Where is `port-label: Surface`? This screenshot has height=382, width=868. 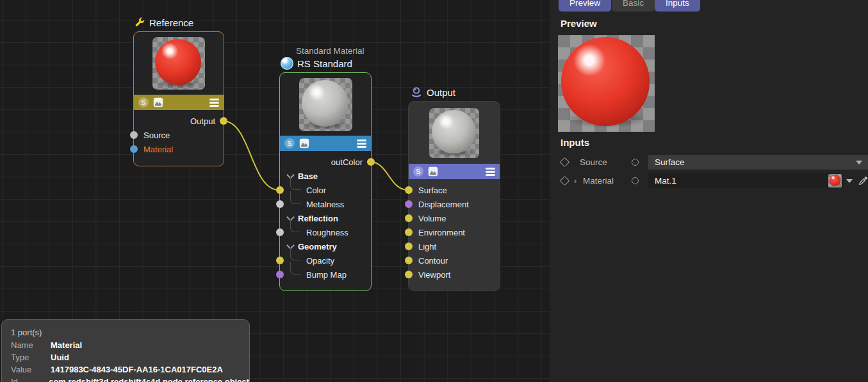 port-label: Surface is located at coordinates (433, 191).